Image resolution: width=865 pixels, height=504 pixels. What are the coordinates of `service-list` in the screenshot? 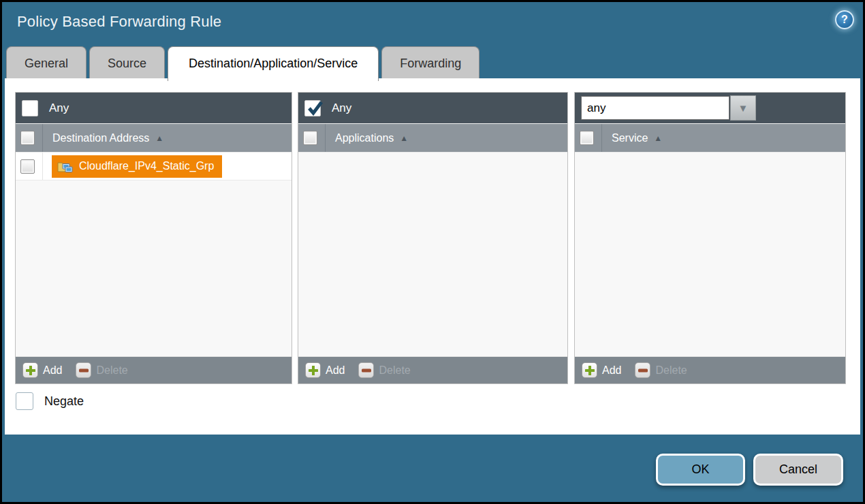 It's located at (710, 255).